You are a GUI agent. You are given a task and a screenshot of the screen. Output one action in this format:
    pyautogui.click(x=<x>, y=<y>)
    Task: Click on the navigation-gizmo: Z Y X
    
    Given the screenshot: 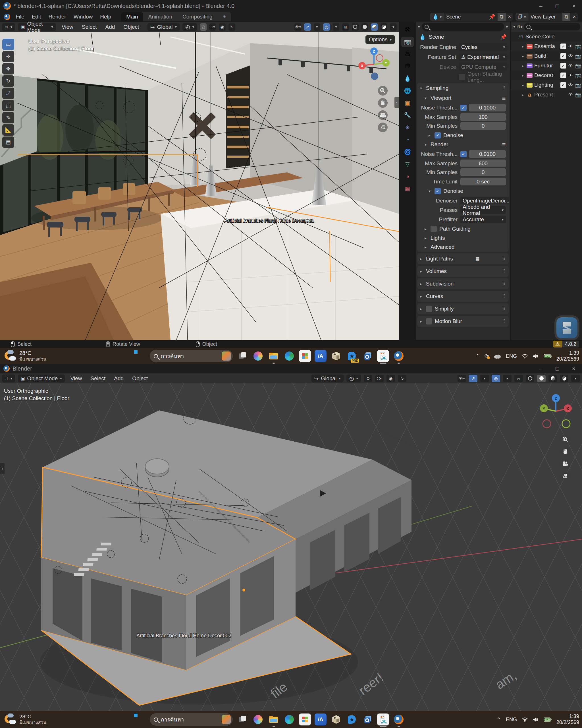 What is the action you would take?
    pyautogui.click(x=555, y=411)
    